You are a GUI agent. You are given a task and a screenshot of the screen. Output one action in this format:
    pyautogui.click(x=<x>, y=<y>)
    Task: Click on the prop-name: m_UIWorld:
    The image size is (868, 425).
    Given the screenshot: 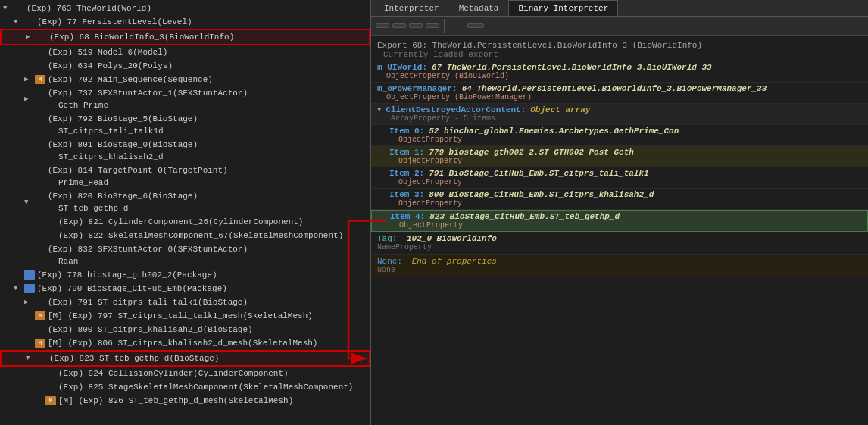 What is the action you would take?
    pyautogui.click(x=402, y=67)
    